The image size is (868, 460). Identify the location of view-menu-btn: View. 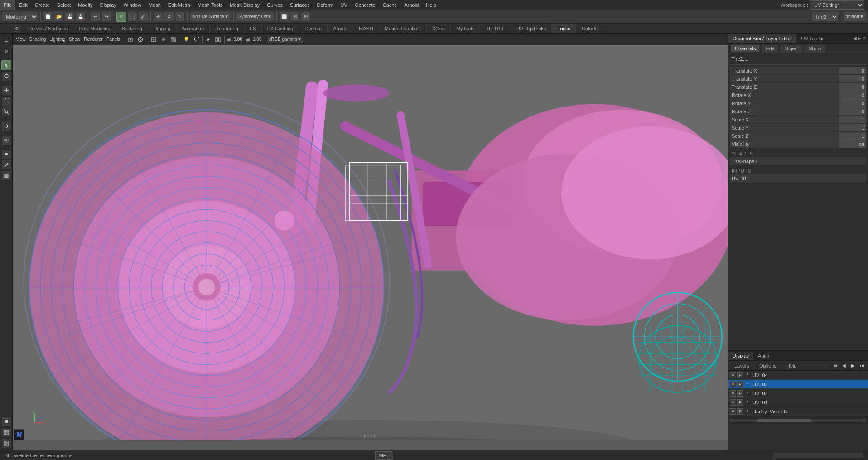
(21, 39).